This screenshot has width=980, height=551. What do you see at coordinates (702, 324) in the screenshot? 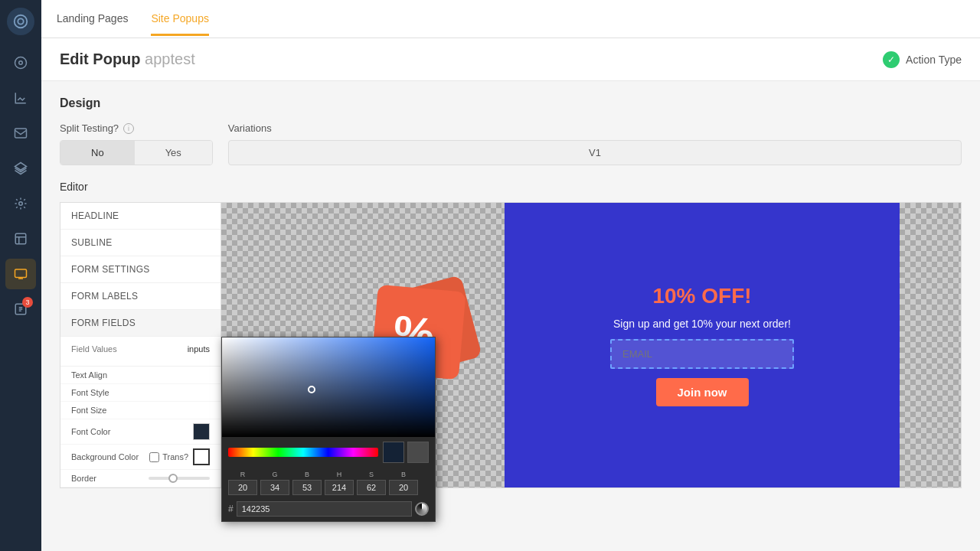
I see `popup-subline: Sign up and get 10% your next order!` at bounding box center [702, 324].